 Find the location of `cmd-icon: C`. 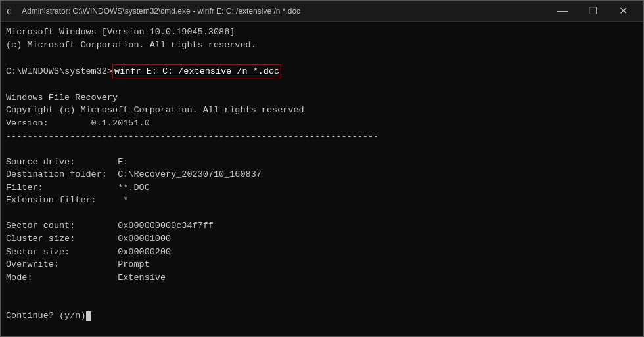

cmd-icon: C is located at coordinates (11, 11).